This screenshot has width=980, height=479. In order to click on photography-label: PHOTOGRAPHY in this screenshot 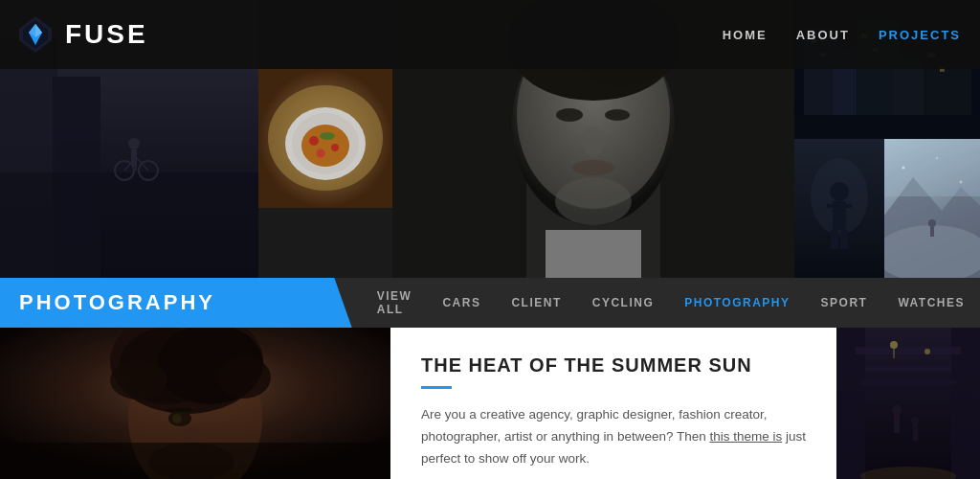, I will do `click(176, 303)`.